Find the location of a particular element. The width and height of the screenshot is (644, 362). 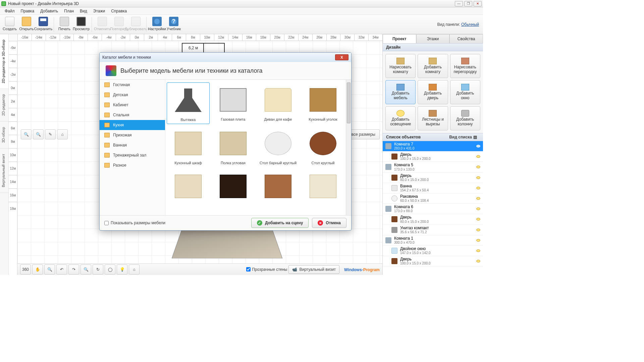

category-row: Разное is located at coordinates (132, 165).